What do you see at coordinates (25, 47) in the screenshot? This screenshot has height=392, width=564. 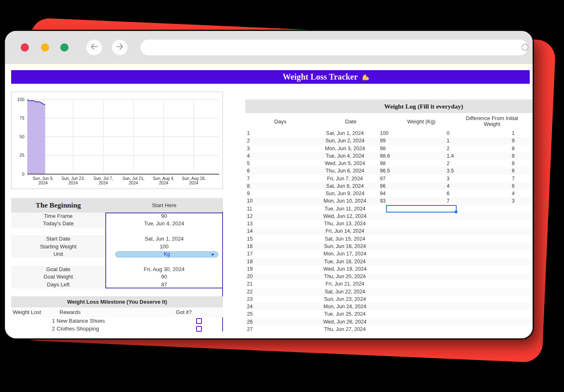 I see `close-window-button` at bounding box center [25, 47].